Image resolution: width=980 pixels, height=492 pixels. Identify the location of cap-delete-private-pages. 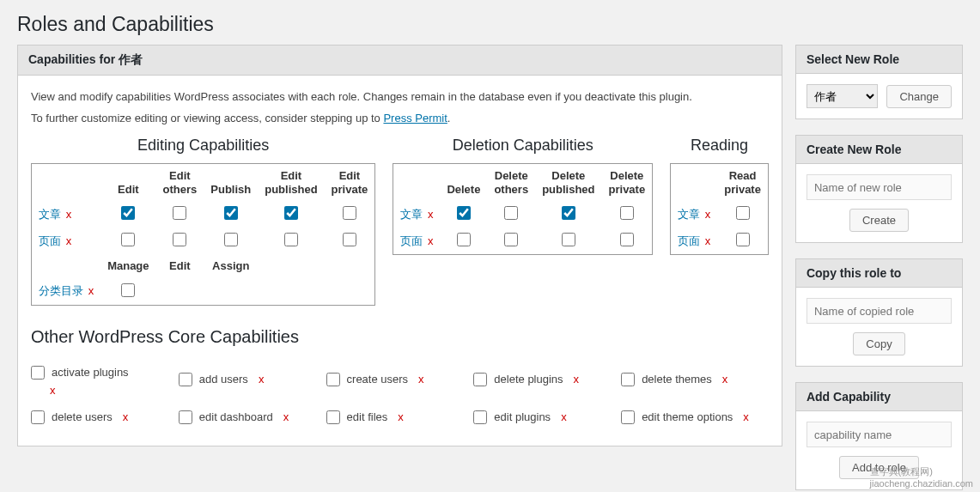
(627, 240).